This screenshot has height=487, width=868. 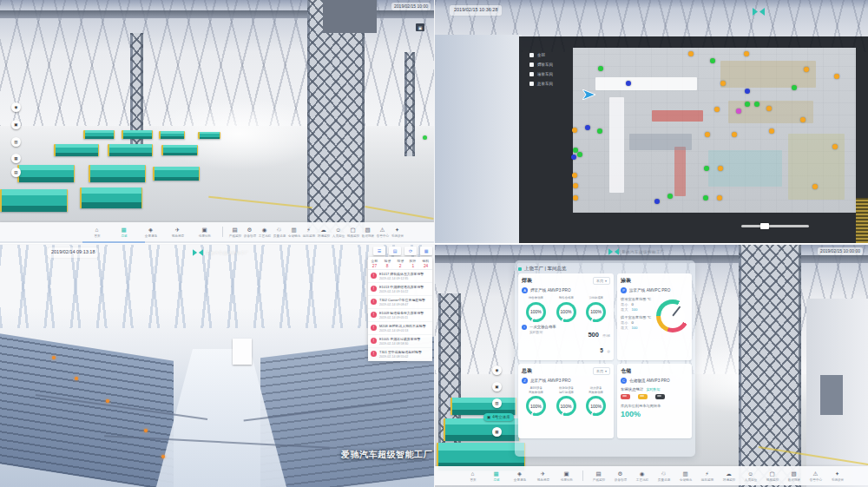 What do you see at coordinates (400, 276) in the screenshot?
I see `alarm-list-item: ! E1017 焊装线体压力异常报警 2019-02-14 09:12:35` at bounding box center [400, 276].